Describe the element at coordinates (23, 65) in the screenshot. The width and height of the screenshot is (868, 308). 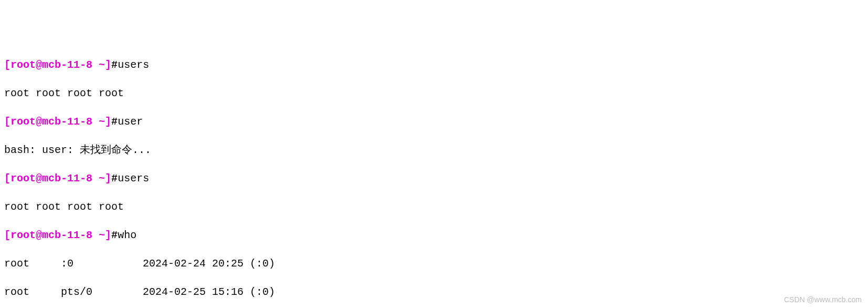
I see `prompt-user: root` at that location.